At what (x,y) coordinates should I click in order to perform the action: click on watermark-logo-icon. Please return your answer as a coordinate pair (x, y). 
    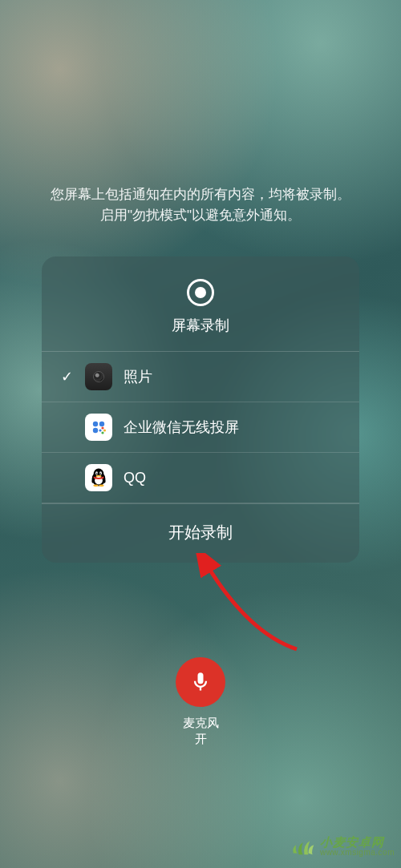
    Looking at the image, I should click on (302, 846).